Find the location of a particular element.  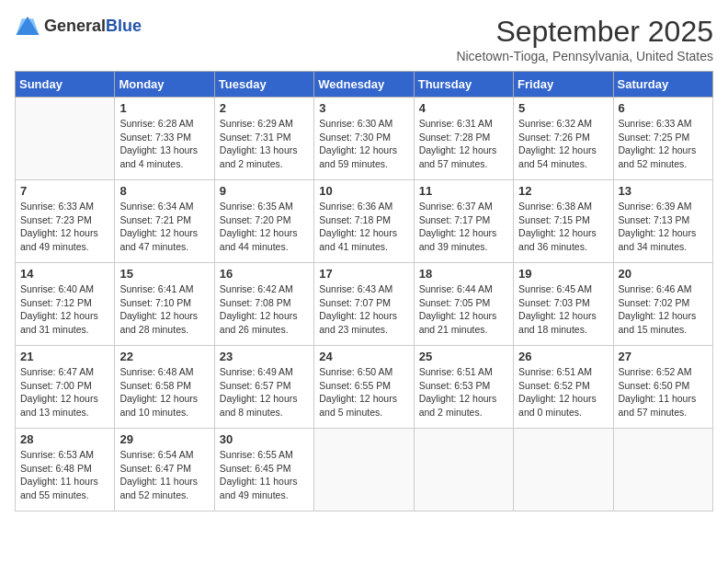

day-number: 4 is located at coordinates (463, 109).